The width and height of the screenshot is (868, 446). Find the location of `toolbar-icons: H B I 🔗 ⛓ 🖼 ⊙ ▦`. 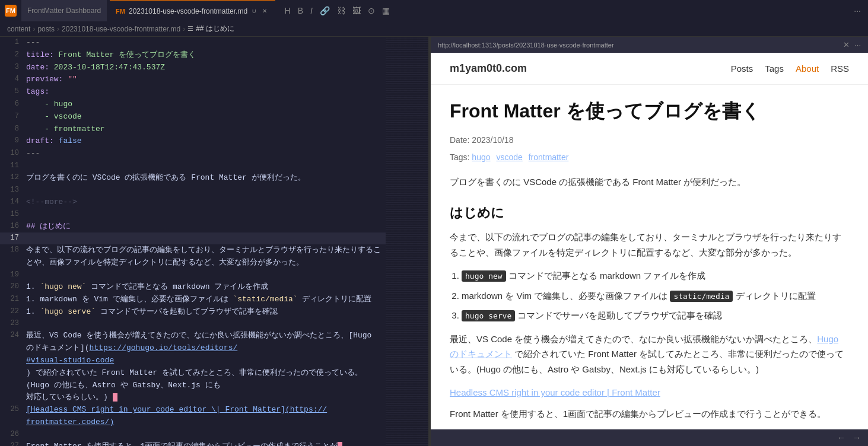

toolbar-icons: H B I 🔗 ⛓ 🖼 ⊙ ▦ is located at coordinates (337, 11).